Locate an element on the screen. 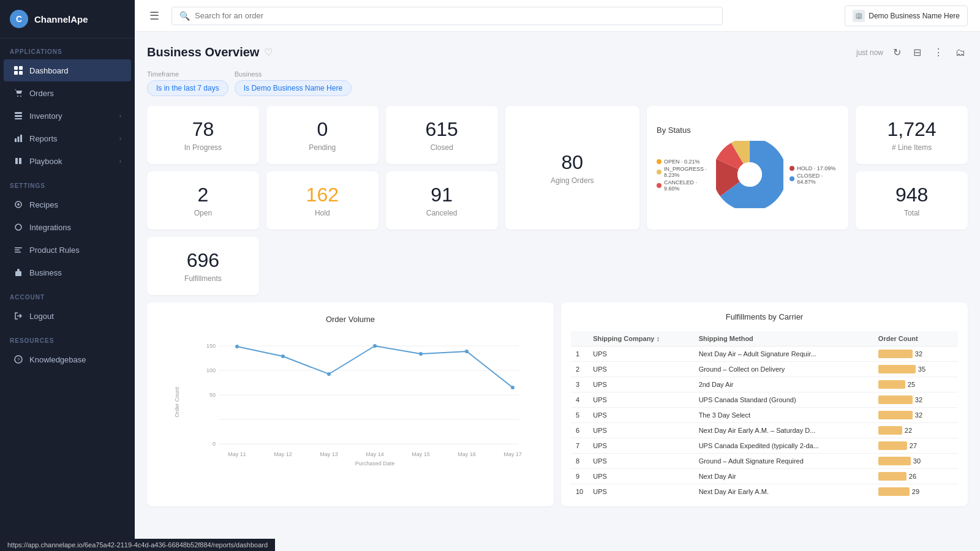 This screenshot has width=980, height=551. sidebar-item-recipes: Recipes is located at coordinates (67, 204).